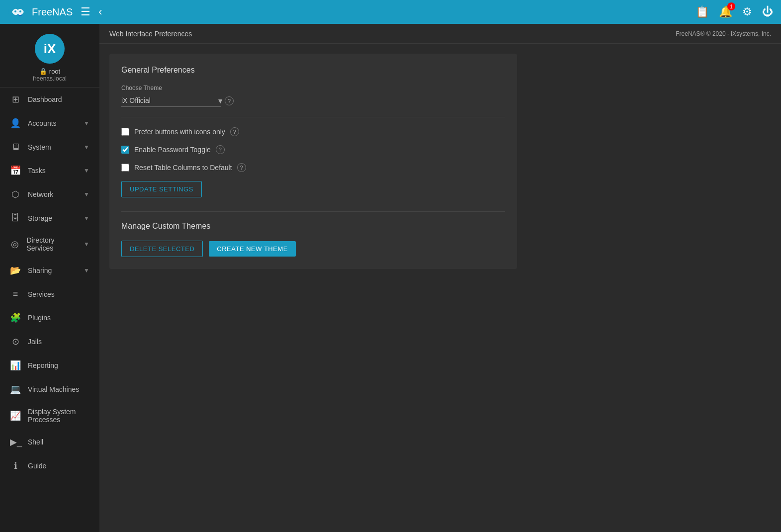 Image resolution: width=781 pixels, height=532 pixels. I want to click on brand-name: FreeNAS, so click(52, 12).